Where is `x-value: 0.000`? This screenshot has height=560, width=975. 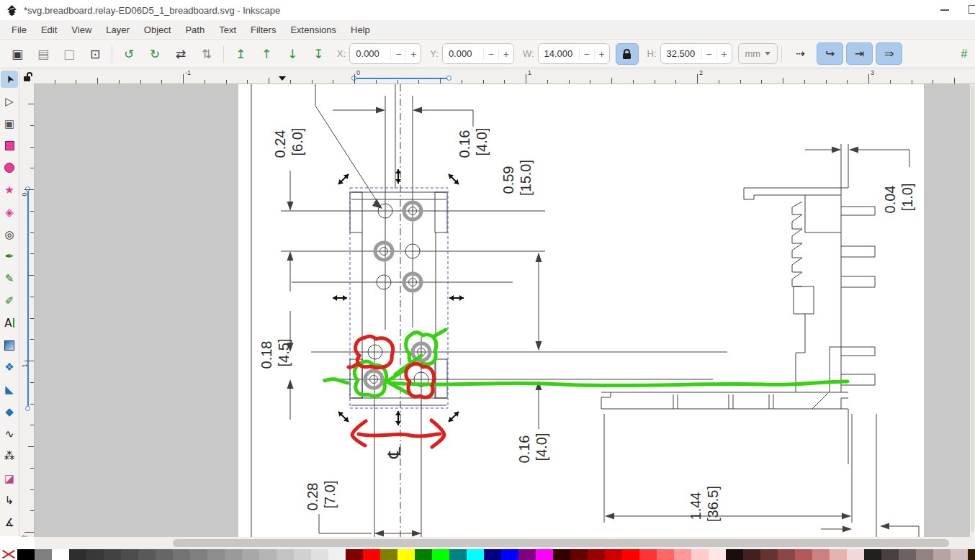 x-value: 0.000 is located at coordinates (370, 53).